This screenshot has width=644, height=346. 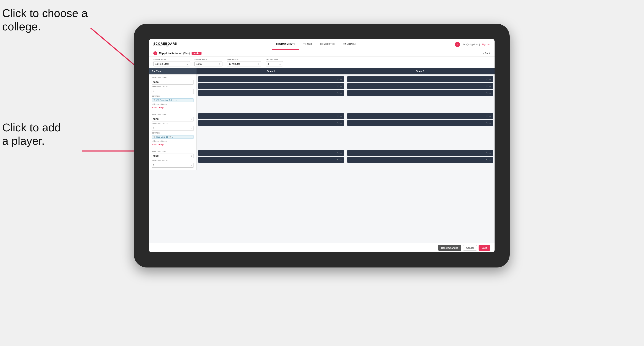 What do you see at coordinates (487, 53) in the screenshot?
I see `back-button: ‹ Back` at bounding box center [487, 53].